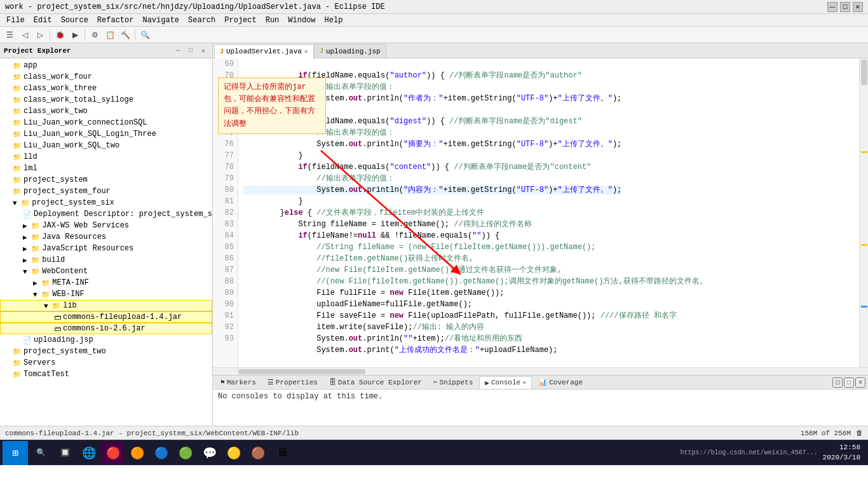 The height and width of the screenshot is (488, 868). What do you see at coordinates (40, 35) in the screenshot?
I see `toolbar-btn-3: ▷` at bounding box center [40, 35].